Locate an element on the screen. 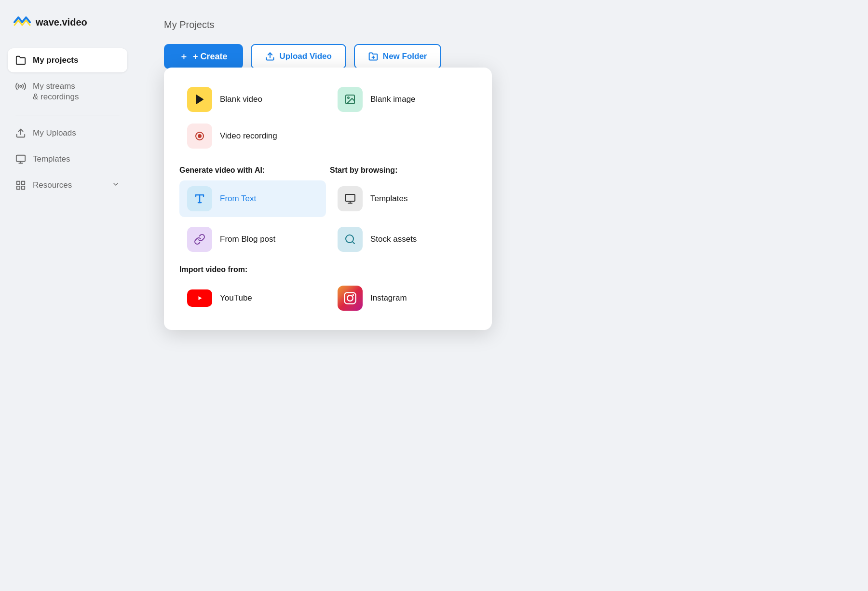  blank-image-label: Blank image is located at coordinates (393, 99).